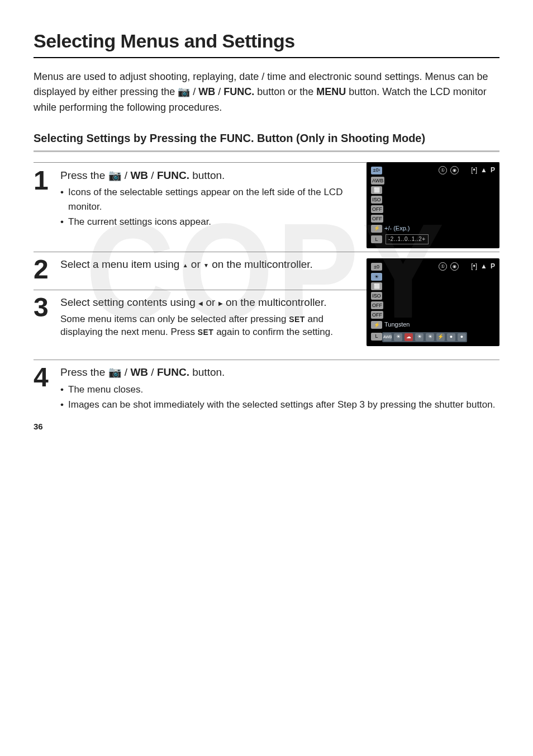 This screenshot has height=756, width=533. I want to click on step-body: Some menu items can only be selected aft…, so click(209, 326).